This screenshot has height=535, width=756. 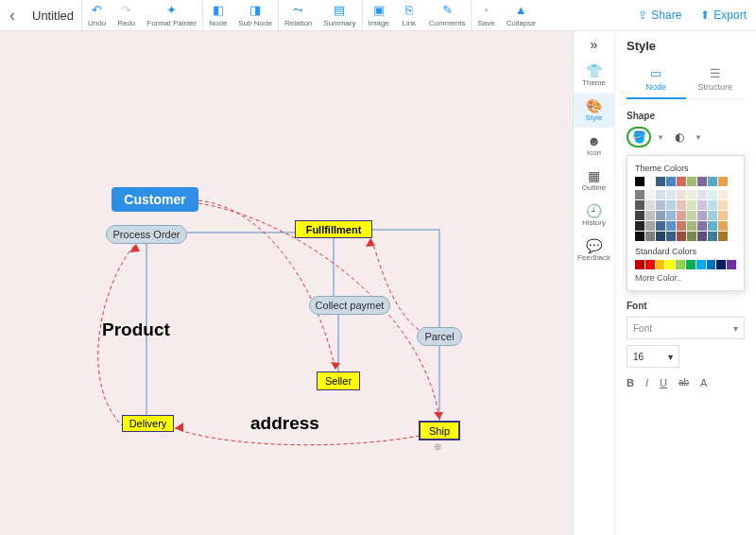 I want to click on export-button: ⬆Export, so click(x=724, y=15).